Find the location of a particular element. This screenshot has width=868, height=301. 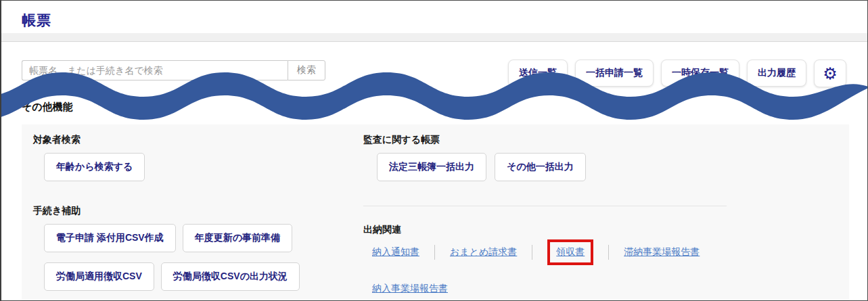

header-divider-strip is located at coordinates (434, 38).